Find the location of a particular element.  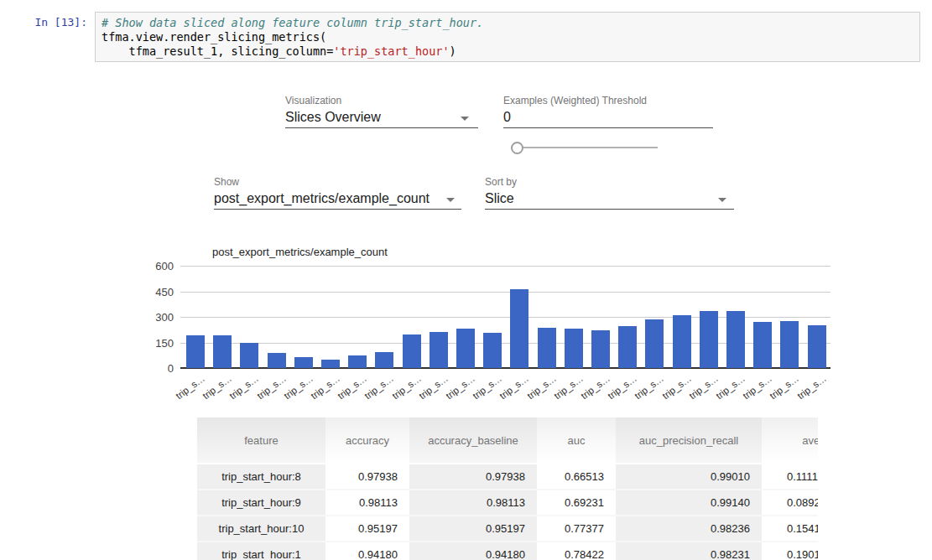

column-header: auc_precision_recall is located at coordinates (689, 440).